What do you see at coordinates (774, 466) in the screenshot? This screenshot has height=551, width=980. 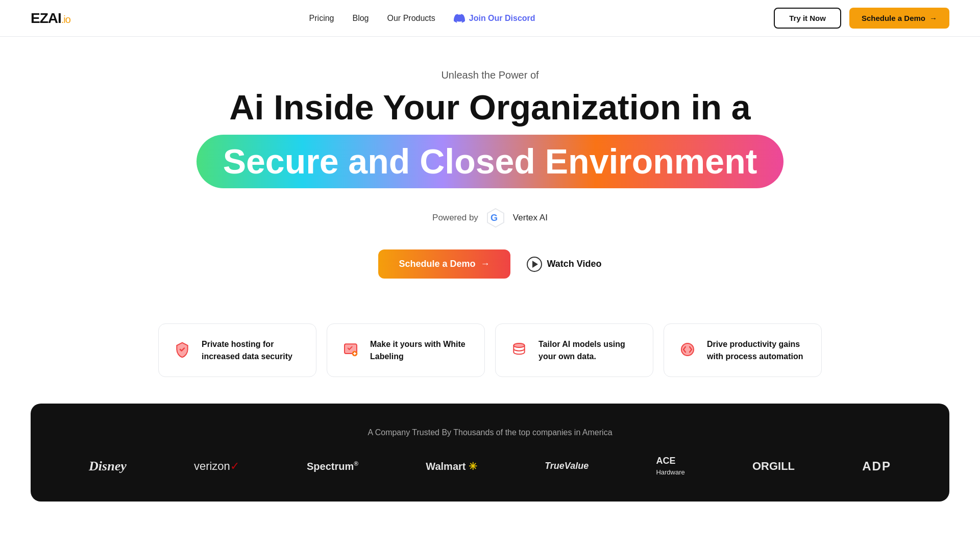 I see `orgill-logo: ORGILL` at bounding box center [774, 466].